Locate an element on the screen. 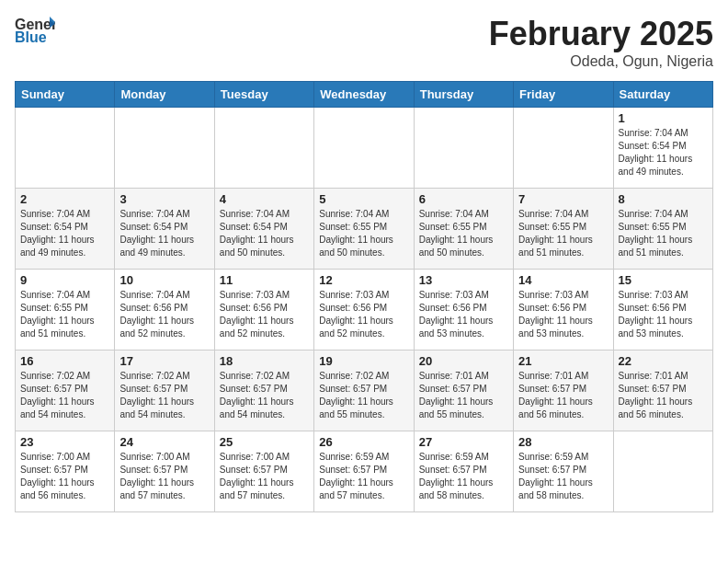 The image size is (728, 563). day-info: Sunrise: 6:59 AM Sunset: 6:57 PM Dayligh… is located at coordinates (463, 477).